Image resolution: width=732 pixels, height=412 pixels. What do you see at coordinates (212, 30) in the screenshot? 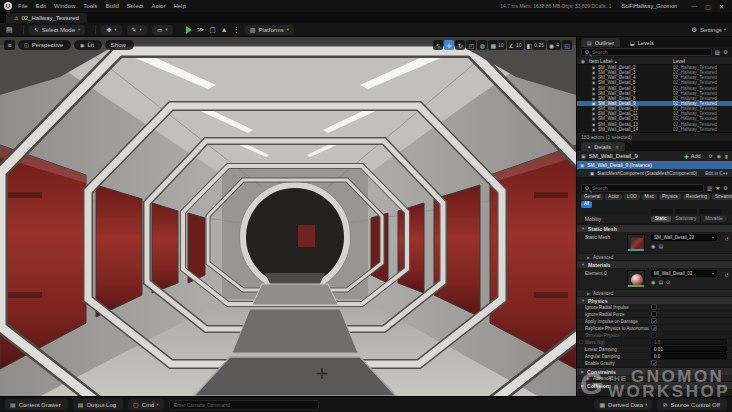
I see `stop-button: ▢` at bounding box center [212, 30].